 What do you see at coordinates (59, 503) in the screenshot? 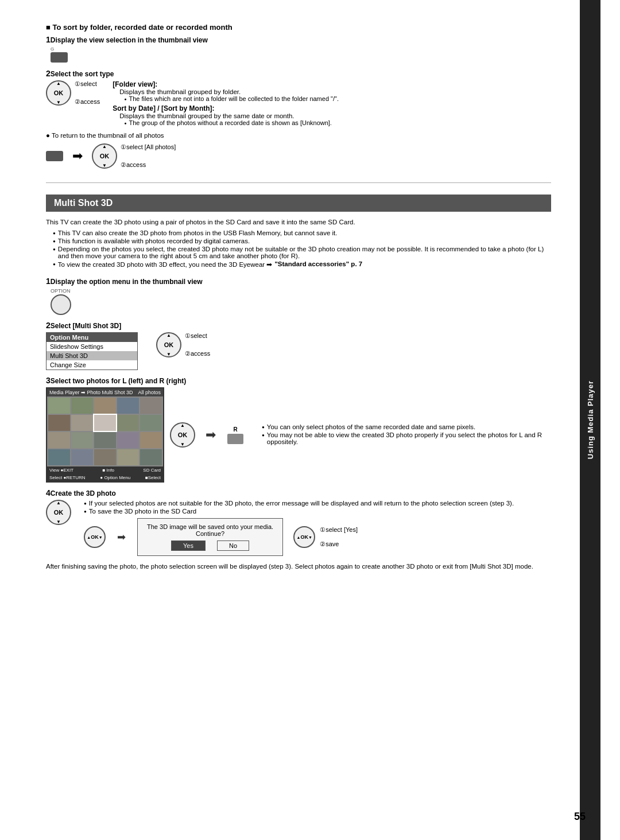
I see `arrow-up-icon-5: ▲` at bounding box center [59, 503].